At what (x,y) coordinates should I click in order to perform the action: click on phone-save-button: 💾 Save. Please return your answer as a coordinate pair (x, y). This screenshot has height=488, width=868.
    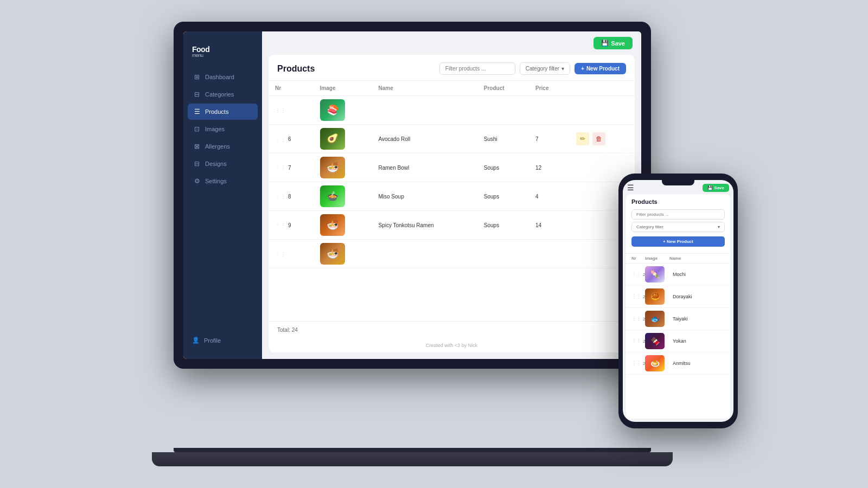
    Looking at the image, I should click on (716, 188).